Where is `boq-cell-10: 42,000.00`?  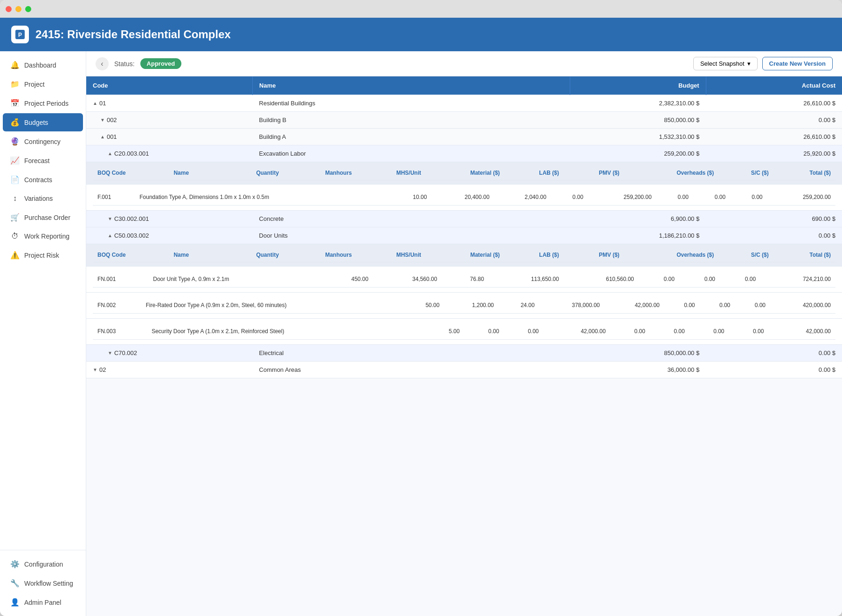
boq-cell-10: 42,000.00 is located at coordinates (802, 332).